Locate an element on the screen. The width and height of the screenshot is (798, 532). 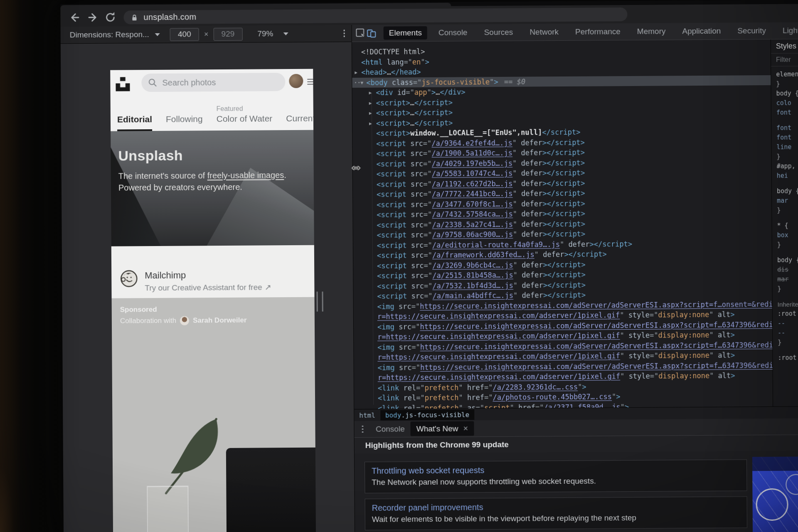
drawer-tab-console: Console is located at coordinates (390, 429).